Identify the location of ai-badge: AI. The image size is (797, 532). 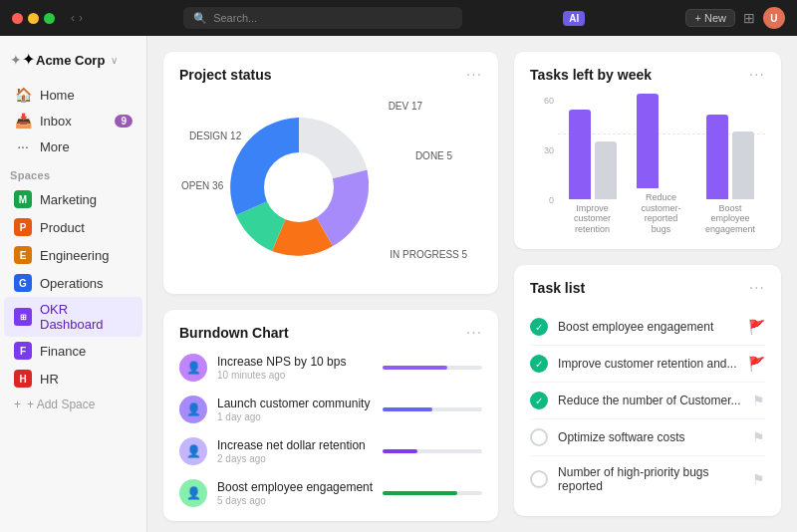
(574, 18).